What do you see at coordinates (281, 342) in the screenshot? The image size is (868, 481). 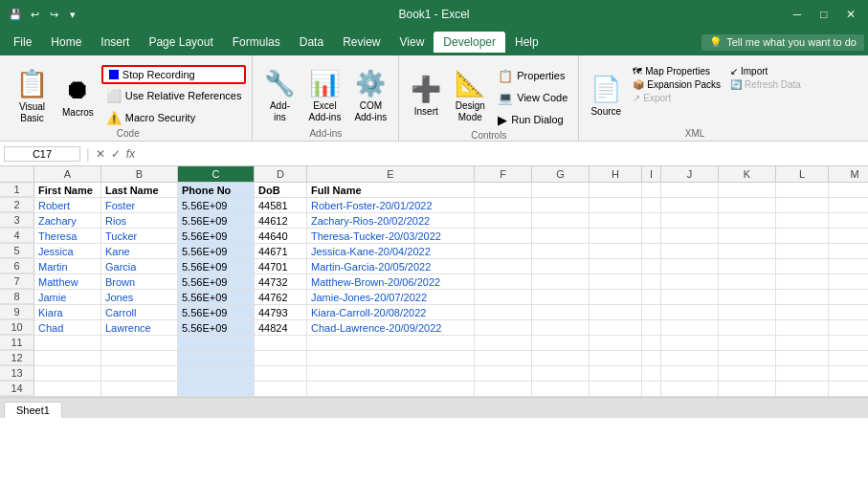 I see `cell-D11` at bounding box center [281, 342].